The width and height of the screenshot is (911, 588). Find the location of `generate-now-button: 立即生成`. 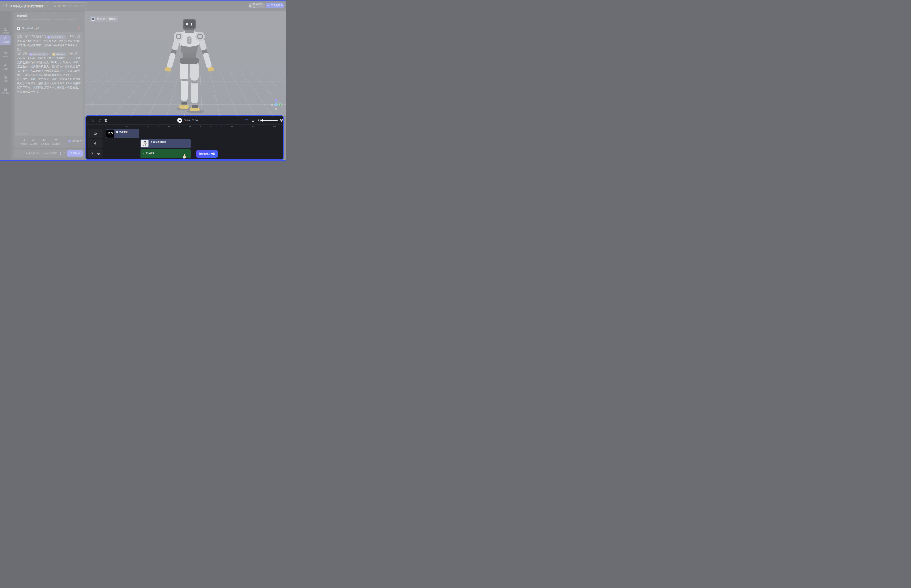

generate-now-button: 立即生成 is located at coordinates (75, 153).